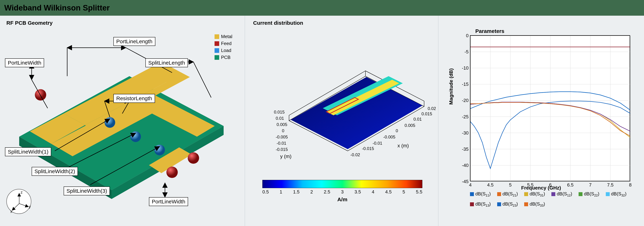 Image resolution: width=644 pixels, height=226 pixels. Describe the element at coordinates (281, 131) in the screenshot. I see `dist-y-ticks: 0.015 0.01 0.005 0 -0.005 -0.01 -0.015` at that location.